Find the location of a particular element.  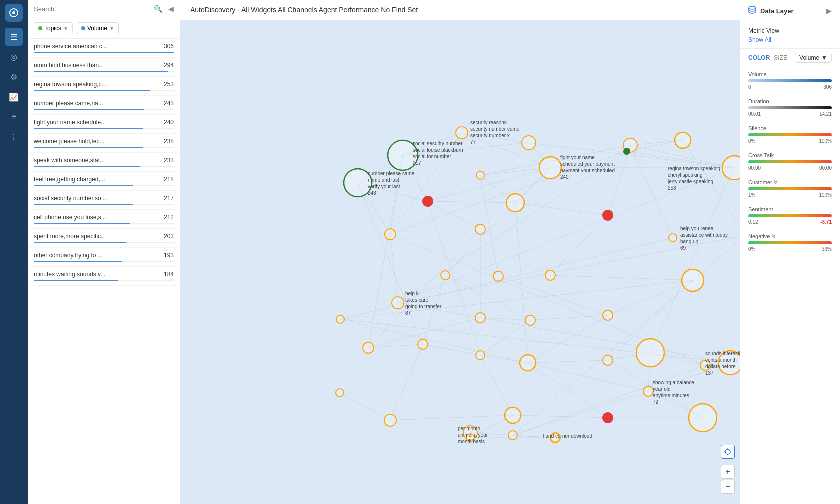

node-n37 is located at coordinates (513, 416).